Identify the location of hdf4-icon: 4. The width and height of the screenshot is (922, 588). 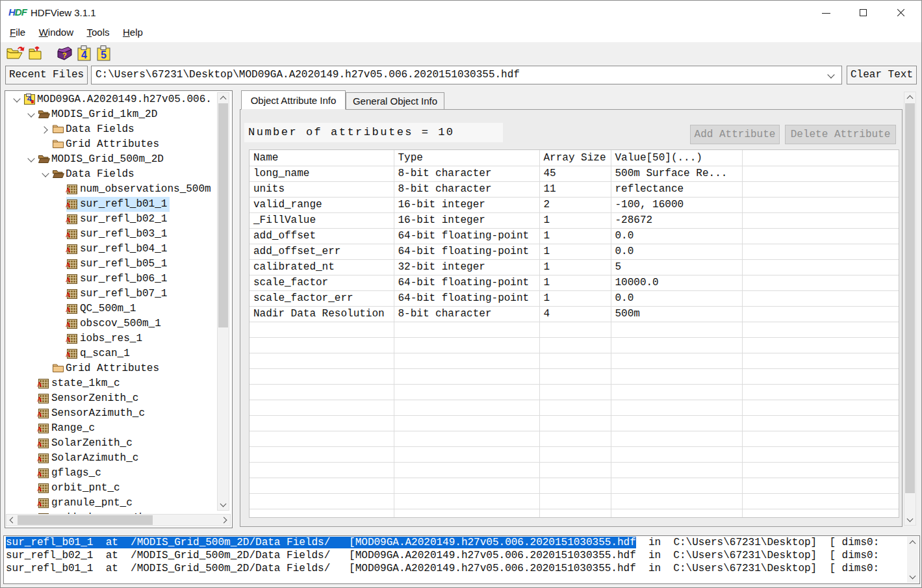
(84, 55).